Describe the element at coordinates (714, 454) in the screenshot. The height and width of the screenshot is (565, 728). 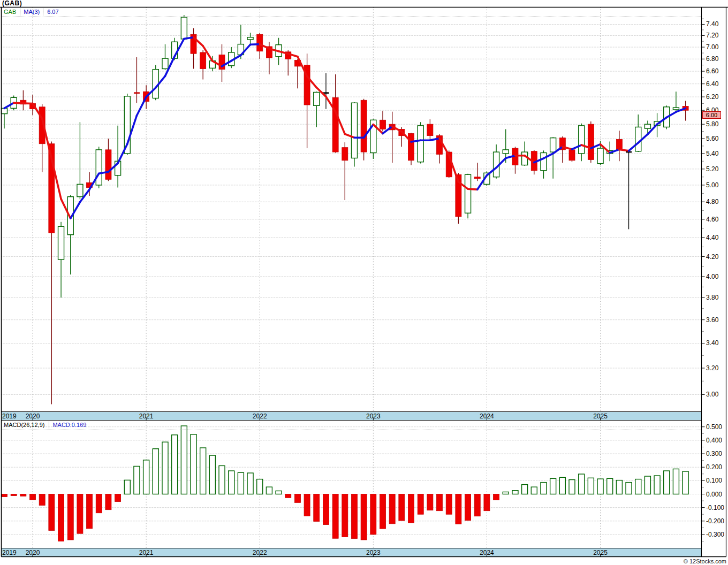
I see `svg-text: 0.300` at that location.